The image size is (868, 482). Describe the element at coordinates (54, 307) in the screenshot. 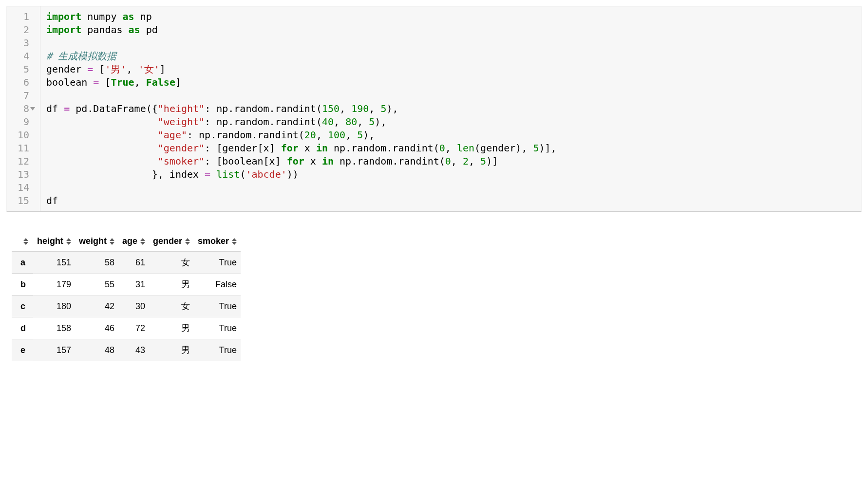

I see `cell-height: 180` at that location.